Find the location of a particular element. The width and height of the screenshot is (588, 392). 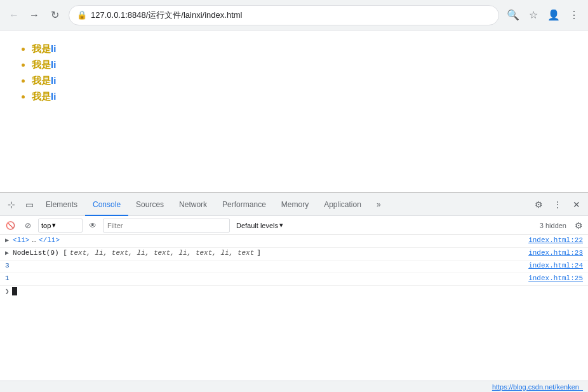

console-row-content: ▶ <li> … </li> is located at coordinates (267, 240).